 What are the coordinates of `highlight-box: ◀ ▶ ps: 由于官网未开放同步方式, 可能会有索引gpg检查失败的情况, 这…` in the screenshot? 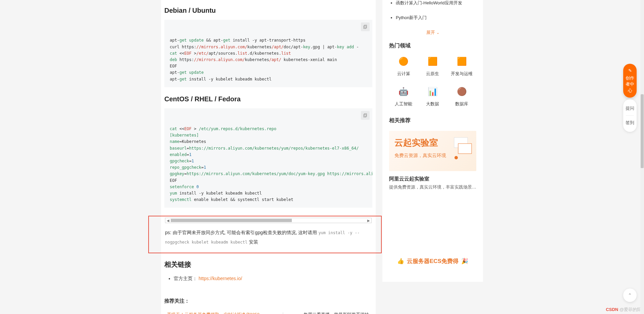 It's located at (265, 234).